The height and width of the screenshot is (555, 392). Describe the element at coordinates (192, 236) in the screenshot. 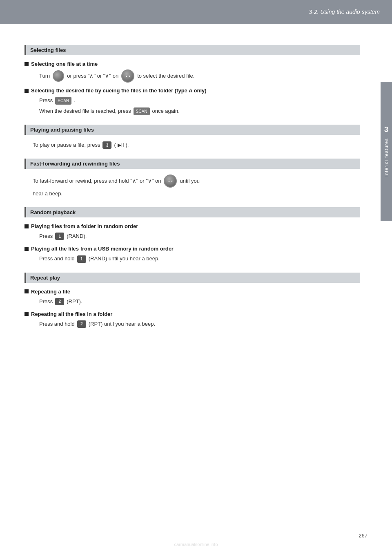

I see `folder-random-content: Press 1 (RAND).` at that location.